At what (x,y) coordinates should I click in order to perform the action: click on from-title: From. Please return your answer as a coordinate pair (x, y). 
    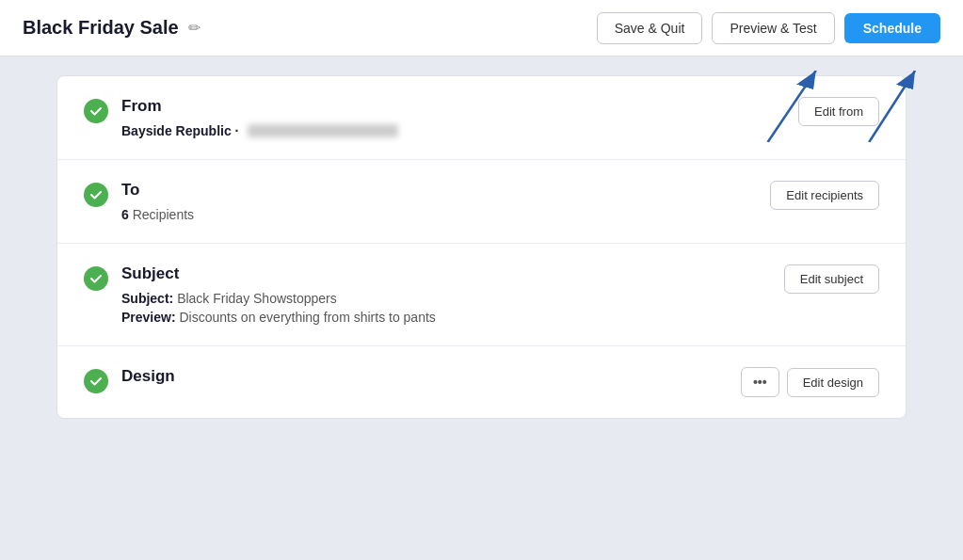
    Looking at the image, I should click on (459, 106).